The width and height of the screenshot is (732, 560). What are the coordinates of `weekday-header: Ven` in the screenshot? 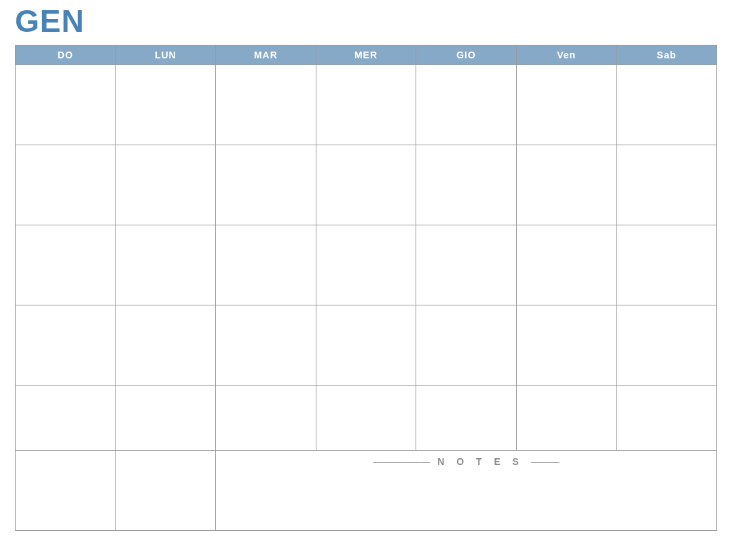 It's located at (566, 56).